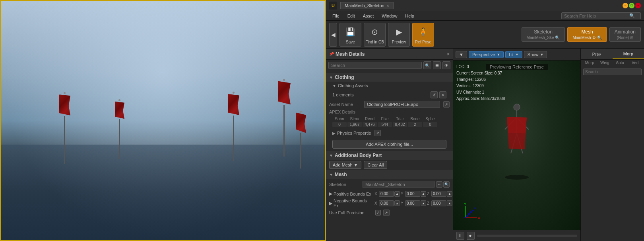 The height and width of the screenshot is (241, 644). I want to click on preview-timeline: ⏸ ⏭, so click(517, 235).